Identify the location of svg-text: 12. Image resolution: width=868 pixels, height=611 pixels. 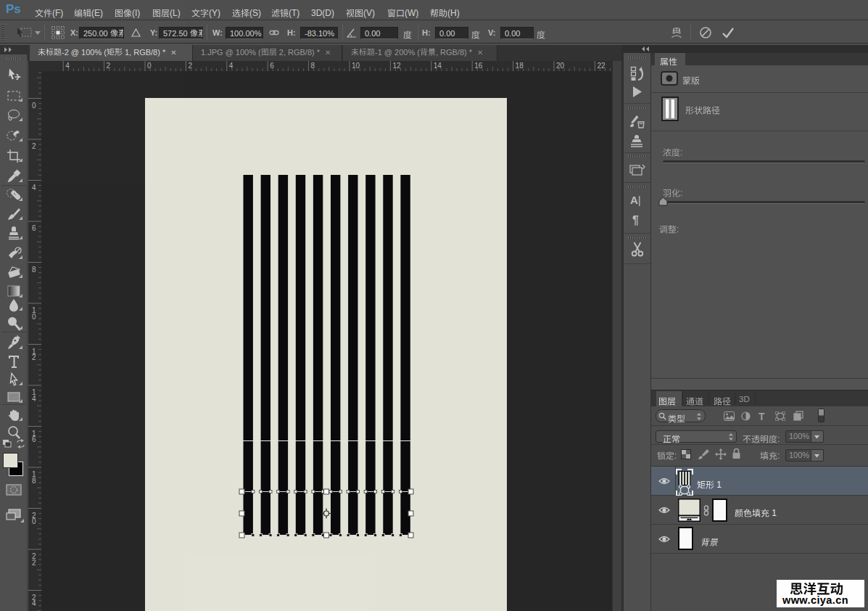
(397, 65).